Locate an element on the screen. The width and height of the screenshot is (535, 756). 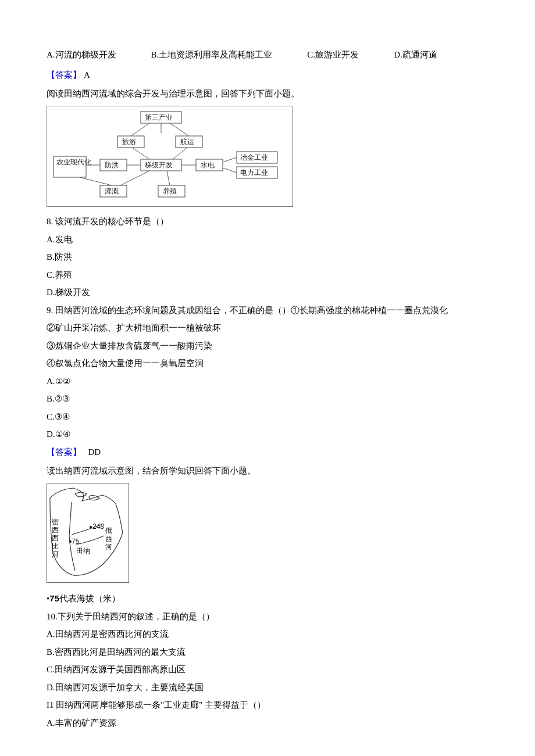
dg-farming: 养殖 is located at coordinates (170, 191).